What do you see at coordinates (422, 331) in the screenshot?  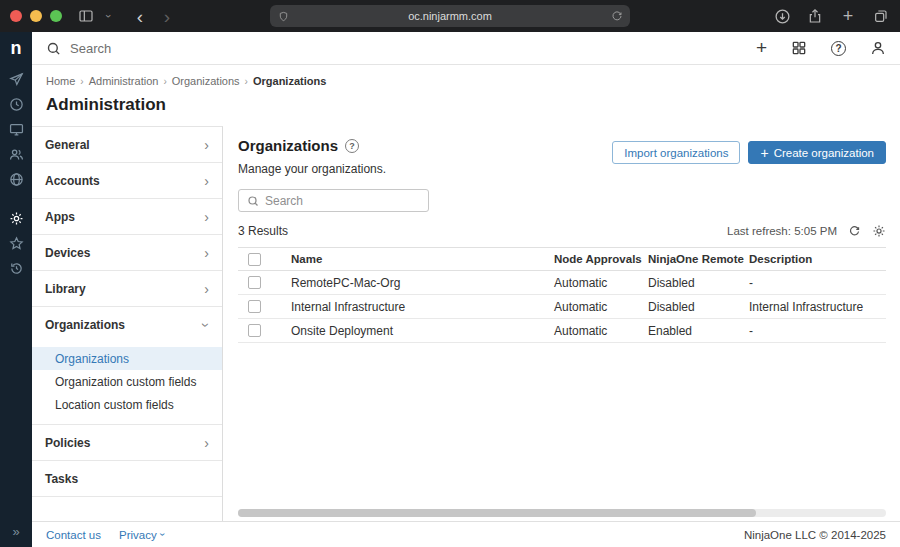 I see `cell-name: Onsite Deployment` at bounding box center [422, 331].